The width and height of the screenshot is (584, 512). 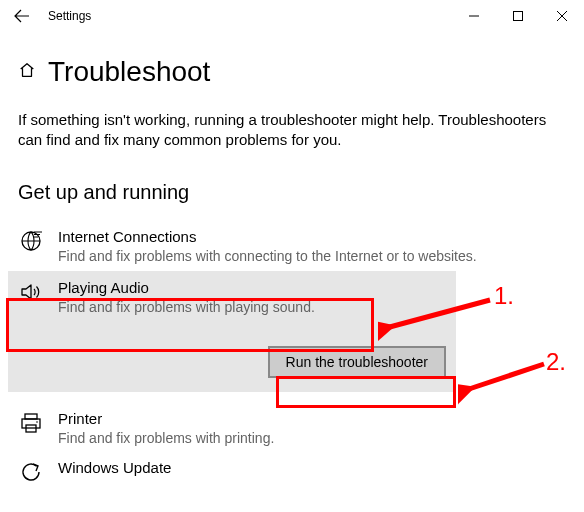 I want to click on back-button, so click(x=22, y=16).